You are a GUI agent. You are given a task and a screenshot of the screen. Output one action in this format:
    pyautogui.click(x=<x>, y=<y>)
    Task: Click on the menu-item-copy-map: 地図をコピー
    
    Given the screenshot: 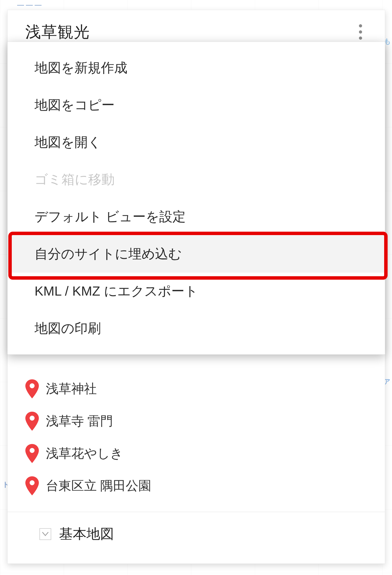 What is the action you would take?
    pyautogui.click(x=196, y=105)
    